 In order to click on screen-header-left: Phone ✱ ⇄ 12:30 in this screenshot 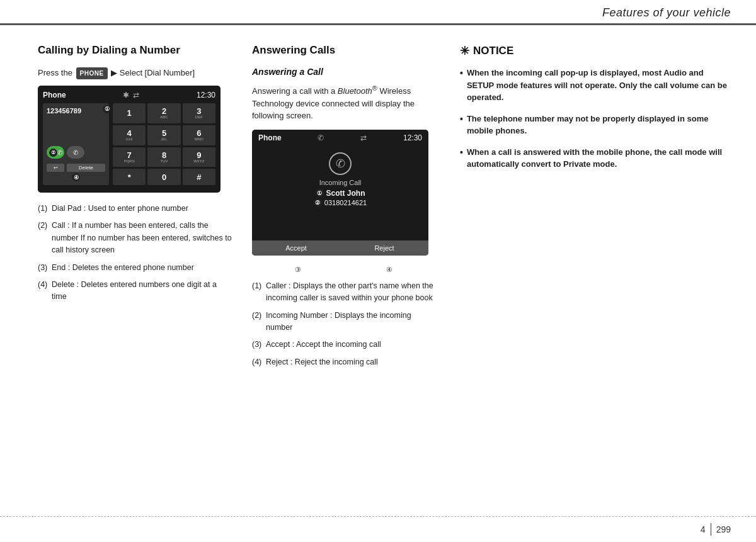, I will do `click(129, 95)`.